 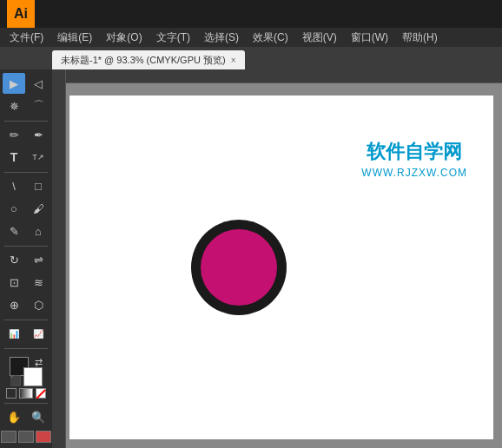 What do you see at coordinates (239, 267) in the screenshot?
I see `circle-illustration` at bounding box center [239, 267].